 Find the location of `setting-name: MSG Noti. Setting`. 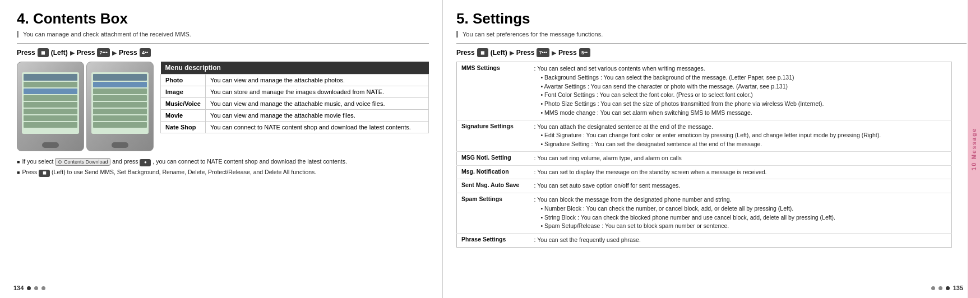

setting-name: MSG Noti. Setting is located at coordinates (493, 158).